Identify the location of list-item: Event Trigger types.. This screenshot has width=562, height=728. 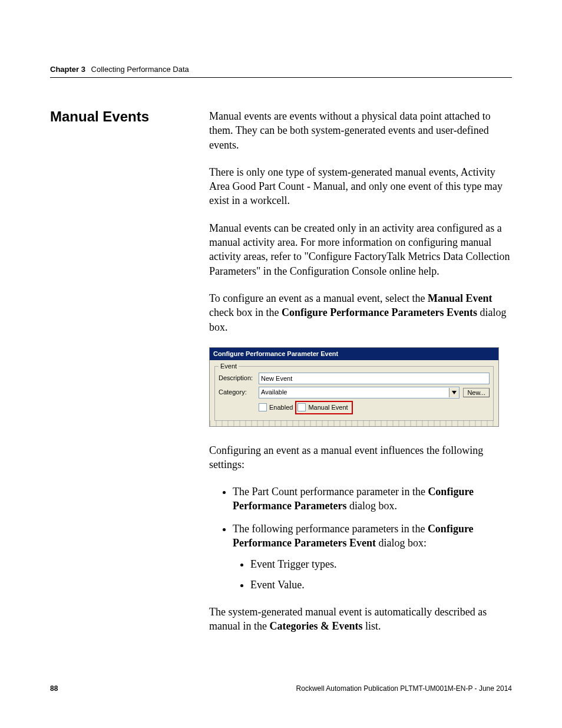
(381, 564).